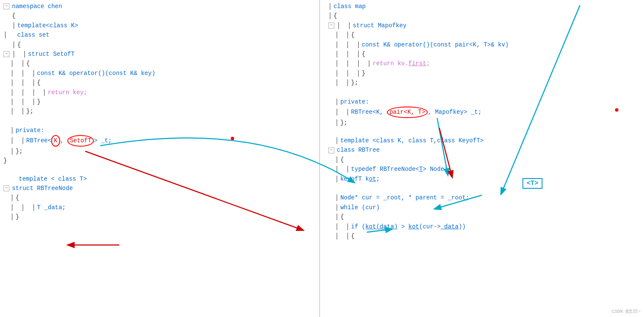  Describe the element at coordinates (6, 54) in the screenshot. I see `collapse-setoft: −` at that location.